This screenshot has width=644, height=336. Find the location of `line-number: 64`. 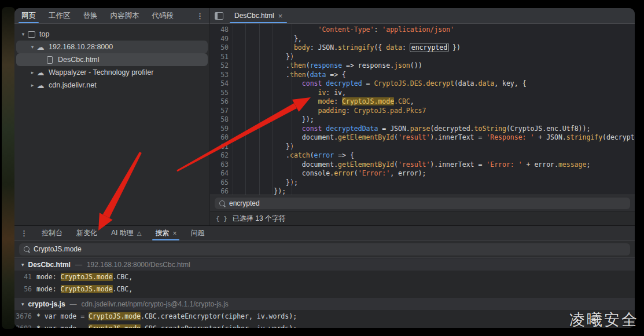

line-number: 64 is located at coordinates (222, 174).